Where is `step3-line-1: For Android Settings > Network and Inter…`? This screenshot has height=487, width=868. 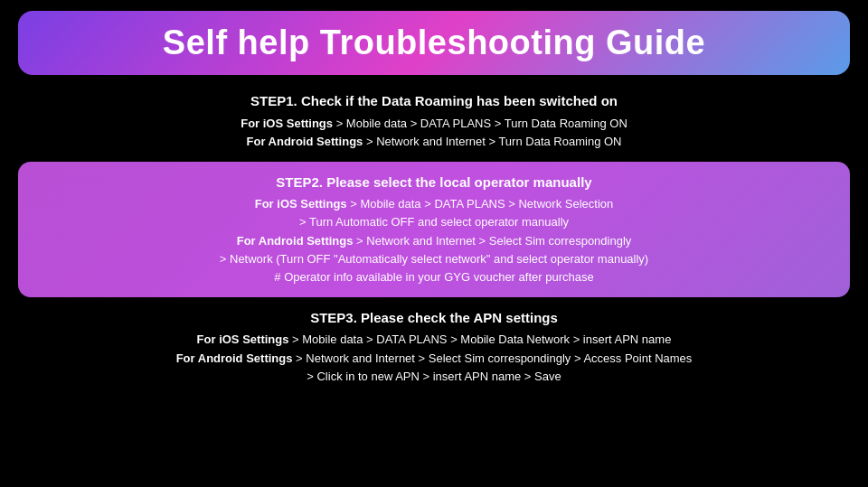 step3-line-1: For Android Settings > Network and Inter… is located at coordinates (434, 359).